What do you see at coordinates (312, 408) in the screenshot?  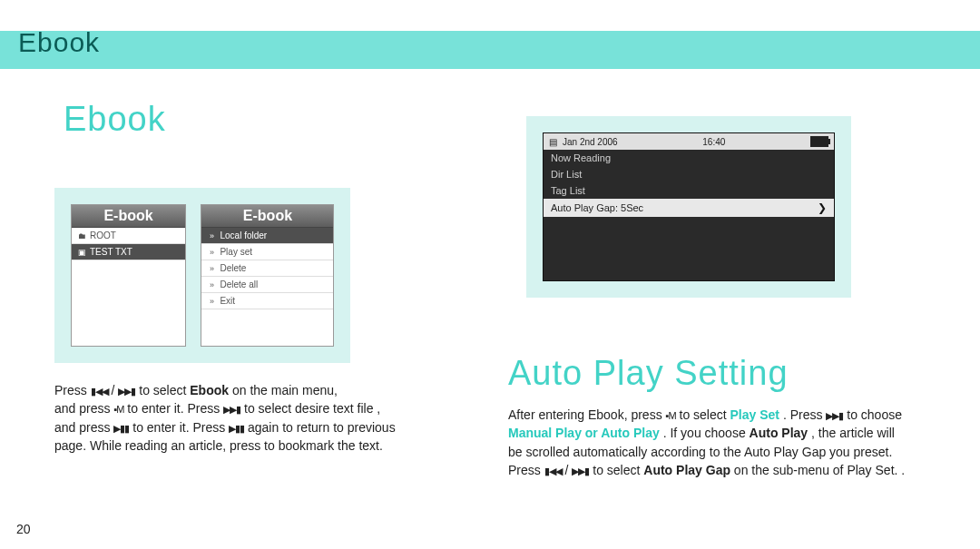 I see `text: to select desire text file ,` at bounding box center [312, 408].